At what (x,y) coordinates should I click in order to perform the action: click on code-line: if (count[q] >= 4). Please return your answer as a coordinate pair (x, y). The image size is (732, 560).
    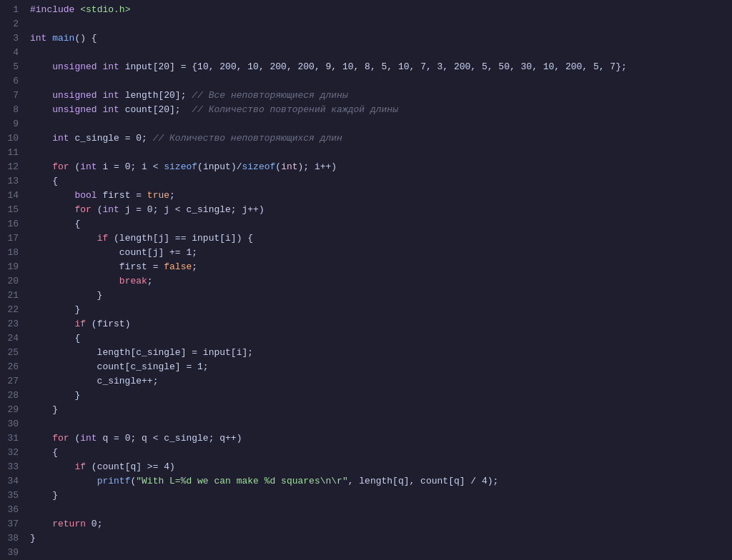
    Looking at the image, I should click on (381, 467).